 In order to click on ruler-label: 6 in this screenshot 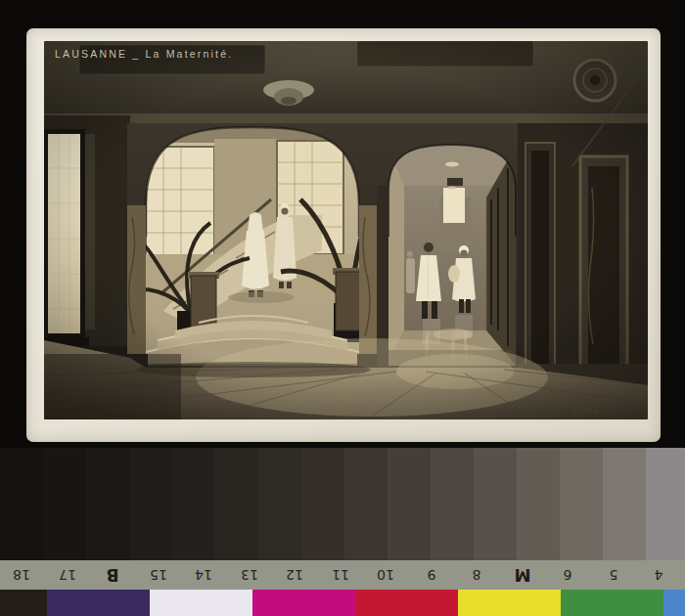, I will do `click(568, 575)`.